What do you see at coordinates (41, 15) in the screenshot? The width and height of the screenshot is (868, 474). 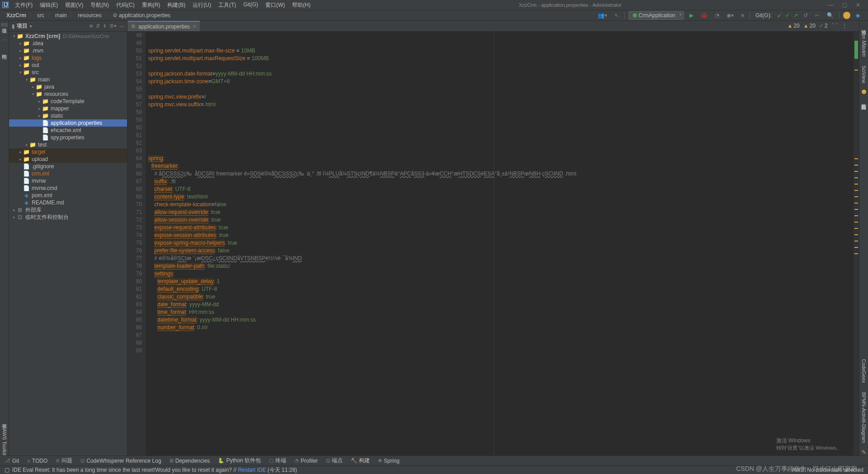 I see `breadcrumb-item: src` at bounding box center [41, 15].